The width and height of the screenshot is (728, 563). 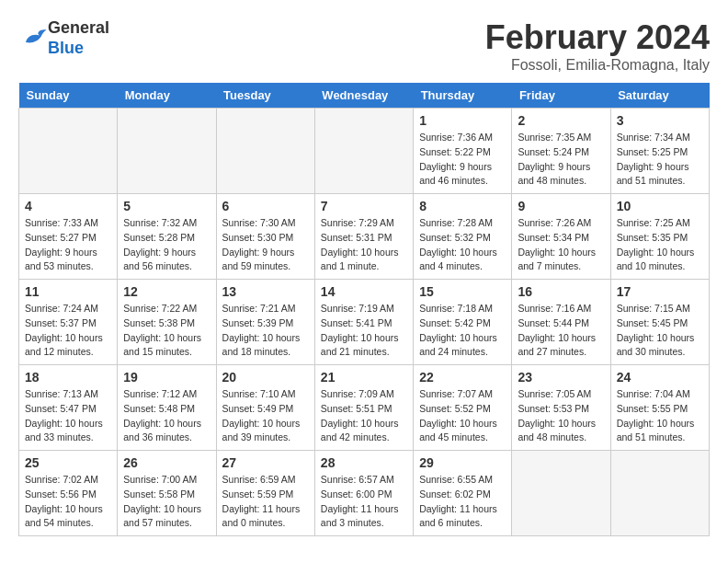 I want to click on calendar-cell: 2Sunrise: 7:35 AM Sunset: 5:24 PM Daylig…, so click(x=561, y=151).